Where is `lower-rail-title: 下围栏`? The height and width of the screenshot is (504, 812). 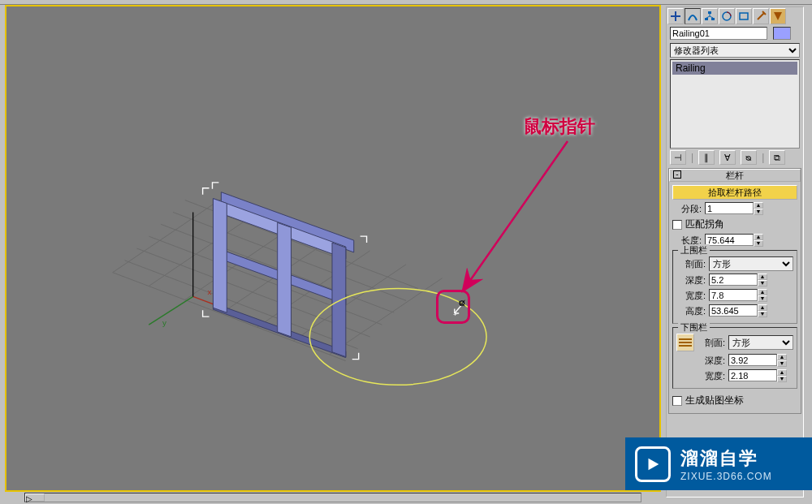
lower-rail-title: 下围栏 is located at coordinates (693, 328).